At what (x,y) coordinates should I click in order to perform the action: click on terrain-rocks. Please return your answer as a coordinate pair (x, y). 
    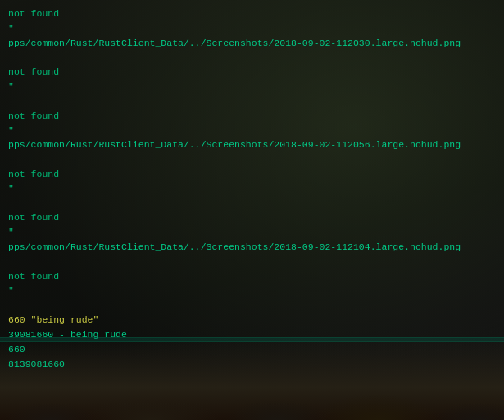
    Looking at the image, I should click on (252, 395).